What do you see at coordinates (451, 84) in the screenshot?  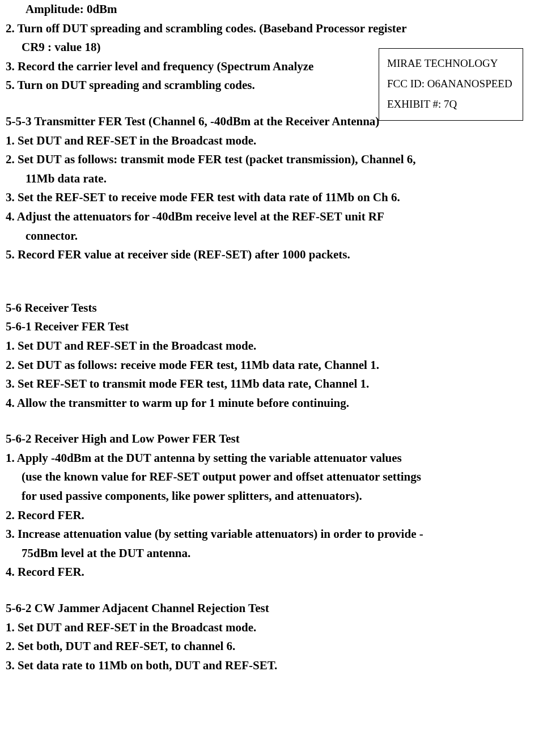 I see `info-box: MIRAE TECHNOLOGY FCC ID: O6ANANOSPEED EX…` at bounding box center [451, 84].